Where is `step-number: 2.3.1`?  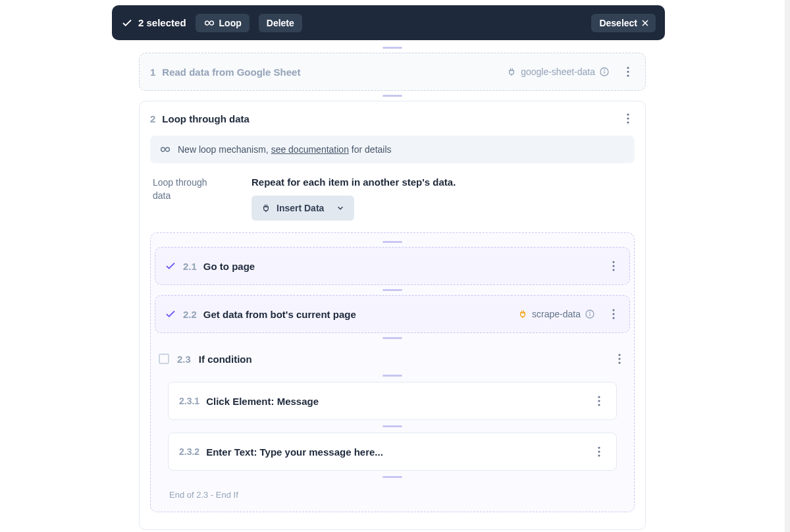 step-number: 2.3.1 is located at coordinates (190, 401).